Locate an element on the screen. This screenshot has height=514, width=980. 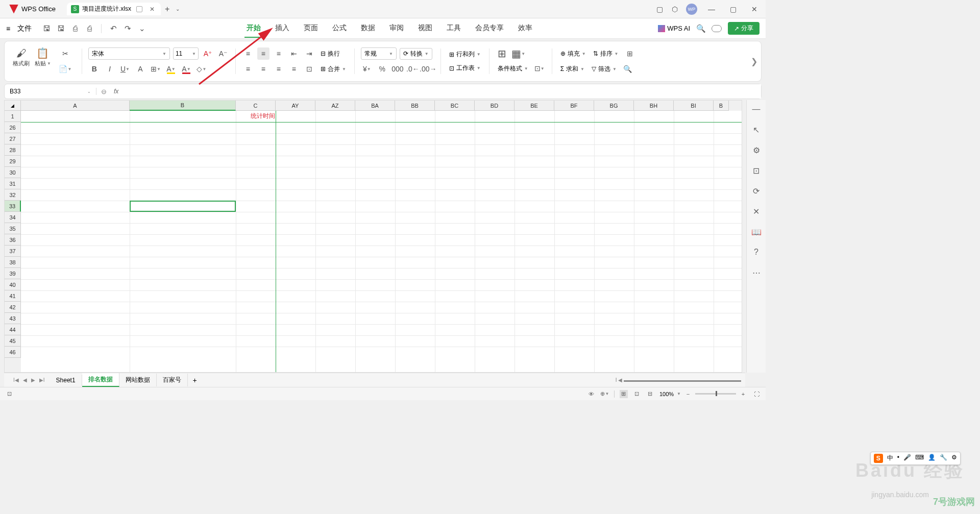
align-bottom-icon: ≡ is located at coordinates (279, 54).